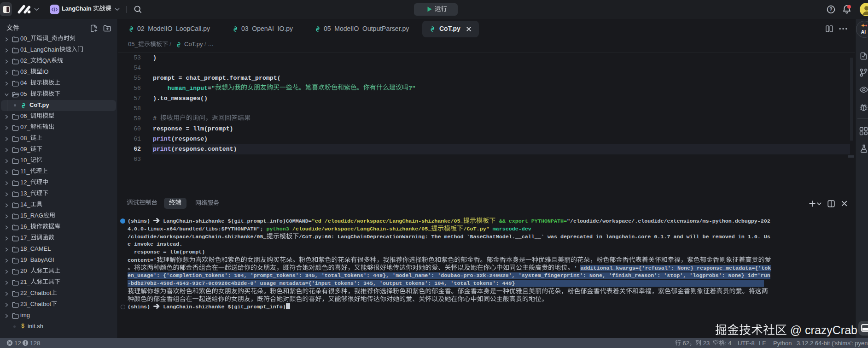 This screenshot has width=868, height=348. I want to click on svg-text: AI, so click(864, 32).